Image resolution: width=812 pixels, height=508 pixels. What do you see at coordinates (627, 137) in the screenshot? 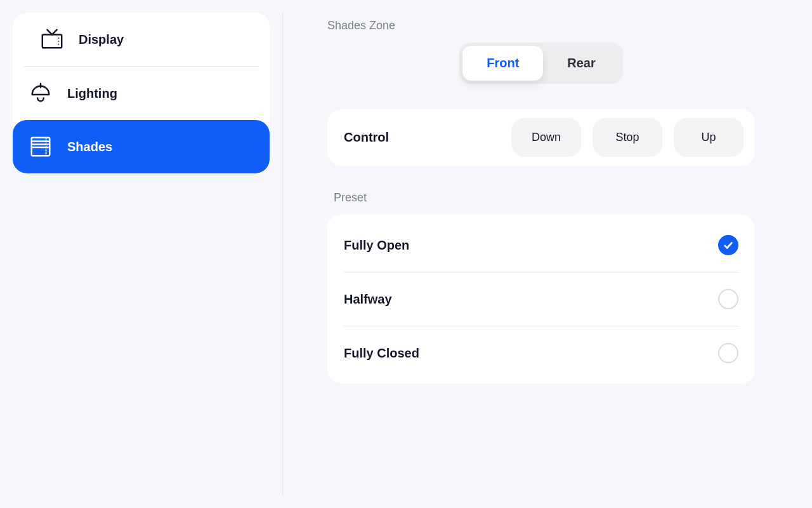
I see `control-button-stop: Stop` at bounding box center [627, 137].